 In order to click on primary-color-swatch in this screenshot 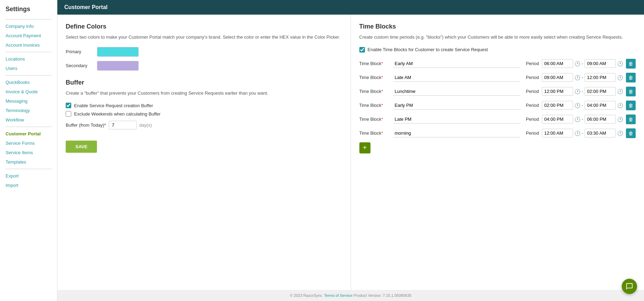, I will do `click(118, 52)`.